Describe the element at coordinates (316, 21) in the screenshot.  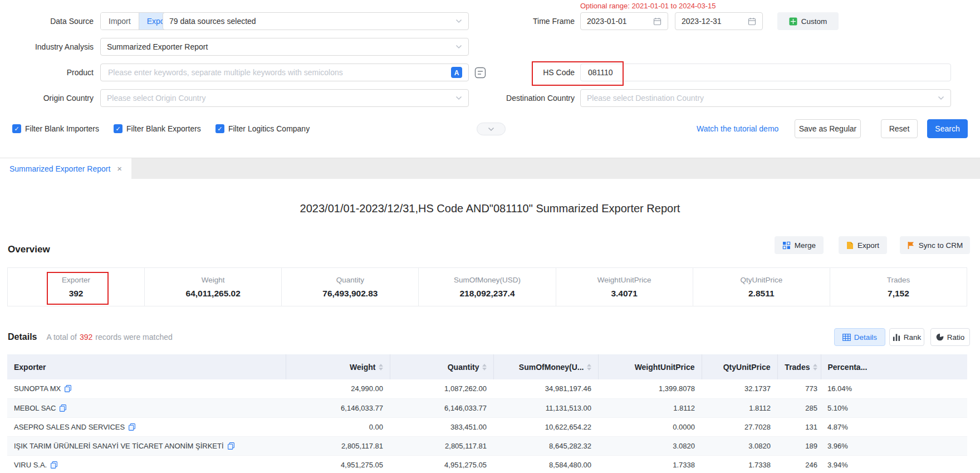
I see `data-source-select: 79 data sources selected` at that location.